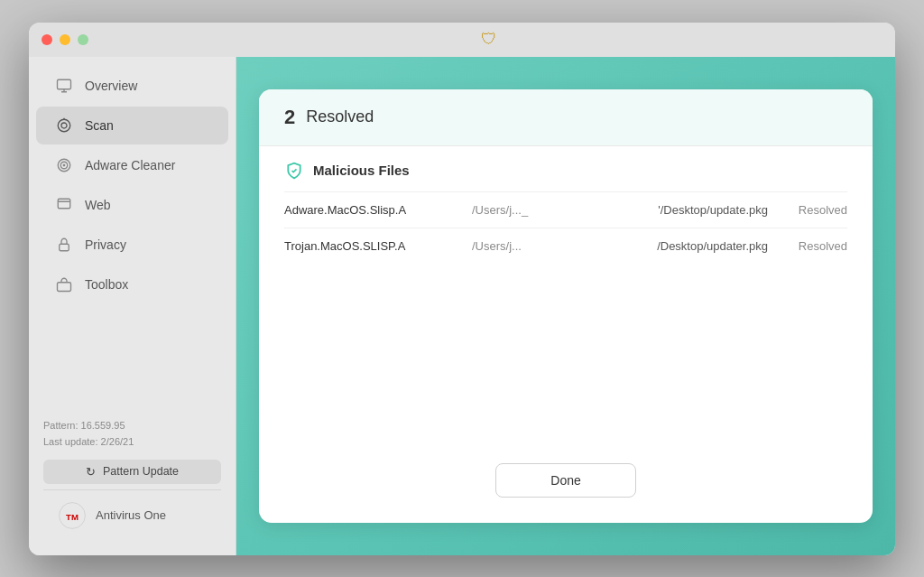 The image size is (924, 577). I want to click on pattern-info: Pattern: 16.559.95 Last update: 2/26/21, so click(132, 433).